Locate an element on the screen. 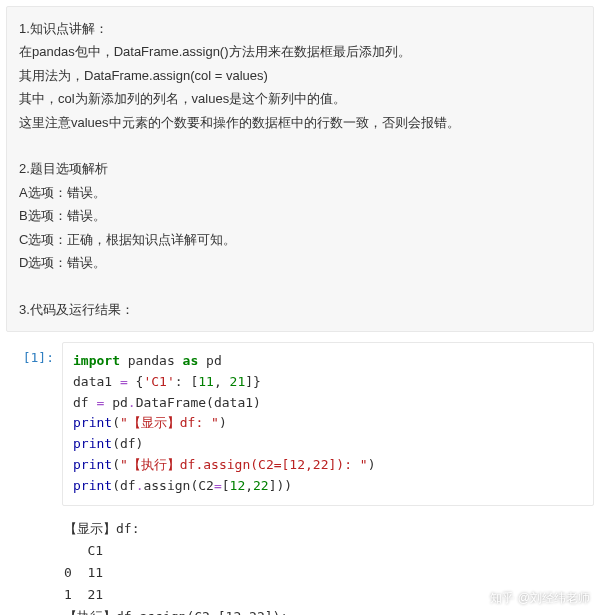 The image size is (600, 615). keyword-import: import is located at coordinates (96, 360).